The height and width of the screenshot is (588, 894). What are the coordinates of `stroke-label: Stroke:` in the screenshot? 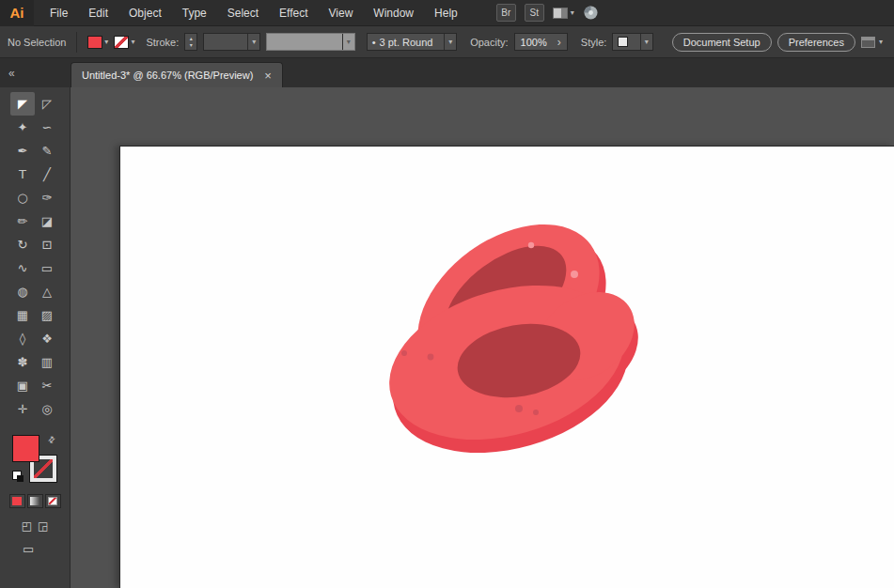 It's located at (162, 42).